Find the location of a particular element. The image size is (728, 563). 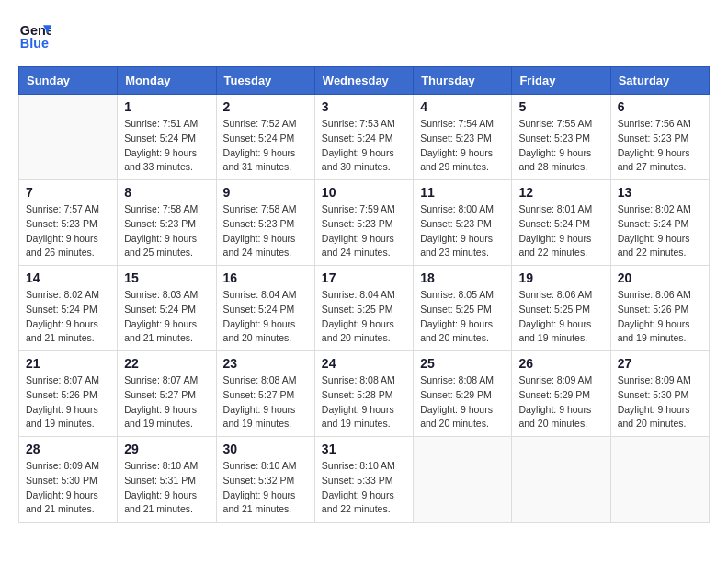

day-number: 7 is located at coordinates (68, 192).